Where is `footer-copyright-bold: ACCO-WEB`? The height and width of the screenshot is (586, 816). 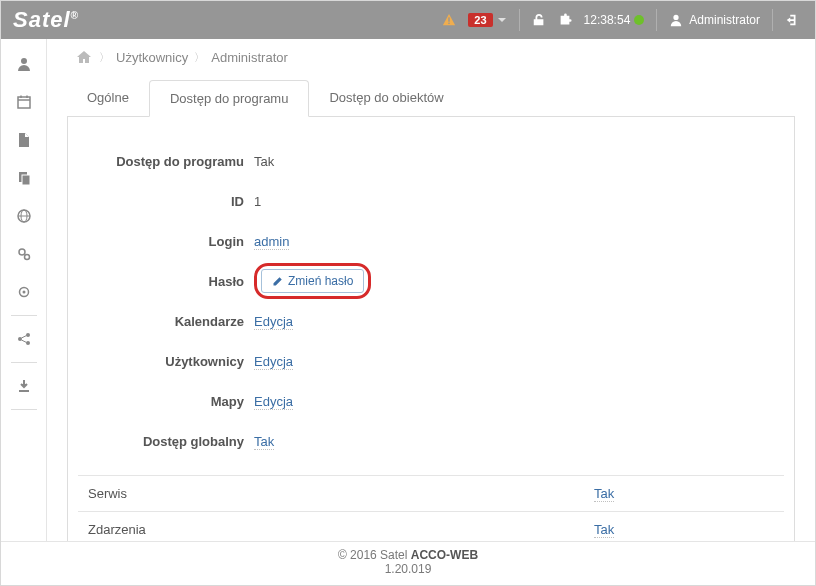 footer-copyright-bold: ACCO-WEB is located at coordinates (444, 555).